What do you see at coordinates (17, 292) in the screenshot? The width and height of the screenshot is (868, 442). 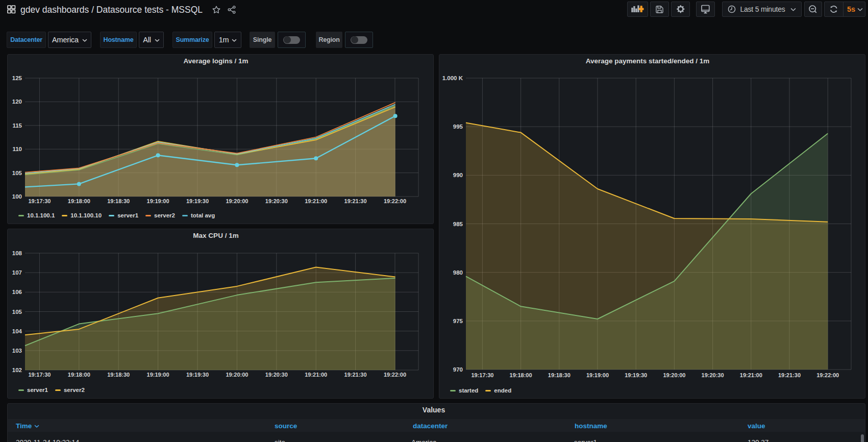 I see `svg-text: 106` at bounding box center [17, 292].